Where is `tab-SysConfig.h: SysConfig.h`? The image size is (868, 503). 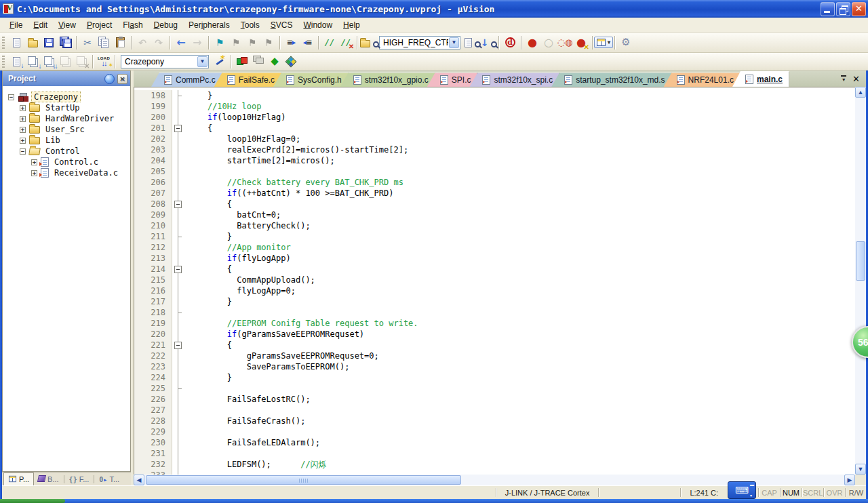
tab-SysConfig.h: SysConfig.h is located at coordinates (311, 80).